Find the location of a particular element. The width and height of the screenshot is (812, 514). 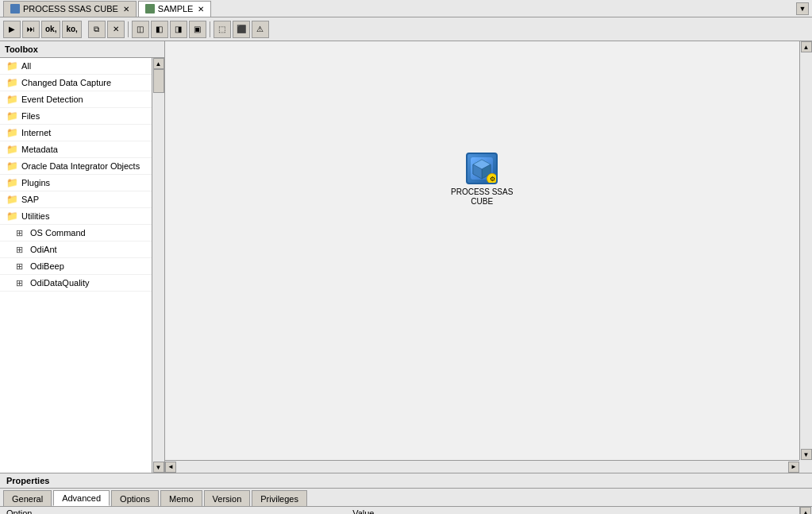

tab-general: General is located at coordinates (27, 498).